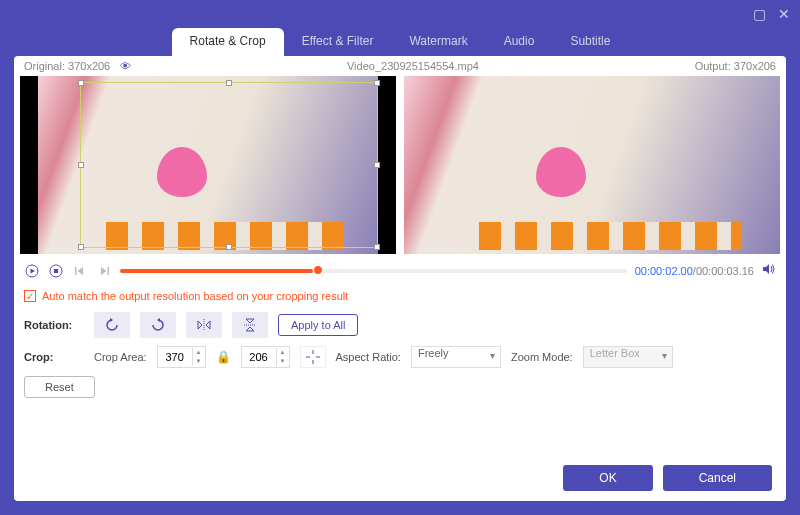 The height and width of the screenshot is (515, 800). What do you see at coordinates (400, 296) in the screenshot?
I see `automatch-row: ✓ Auto match the output resolution based…` at bounding box center [400, 296].